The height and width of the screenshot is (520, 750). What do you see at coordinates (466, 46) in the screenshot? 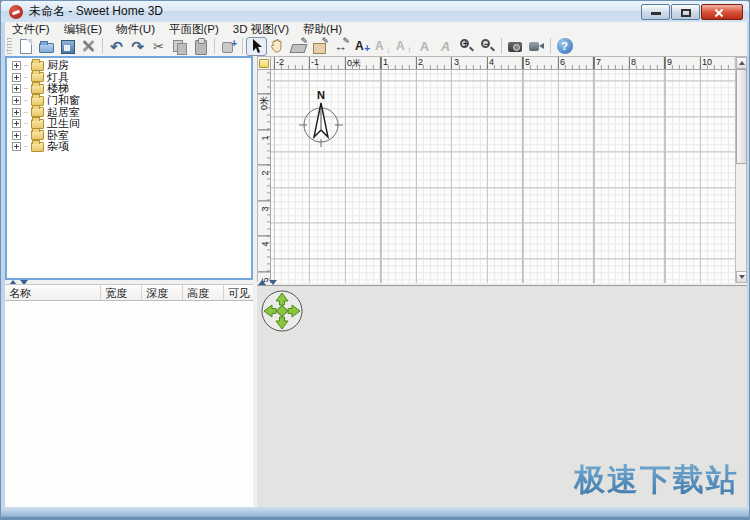
I see `zoom-in-icon: +` at bounding box center [466, 46].